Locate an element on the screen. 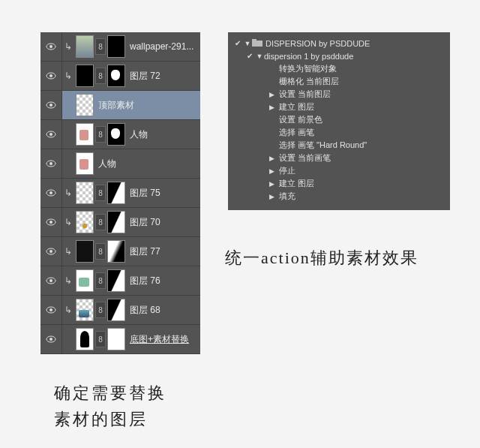 The image size is (480, 448). action-step-row: ▶设置 当前图层 is located at coordinates (339, 95).